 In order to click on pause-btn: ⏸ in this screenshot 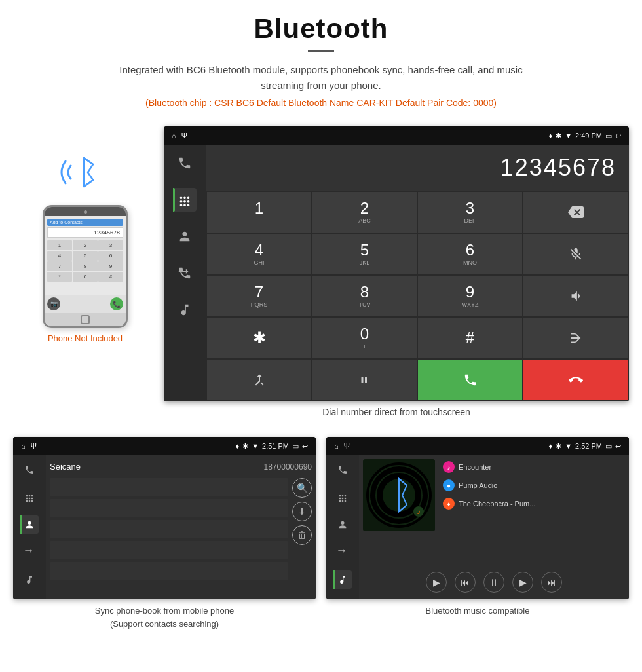, I will do `click(494, 582)`.